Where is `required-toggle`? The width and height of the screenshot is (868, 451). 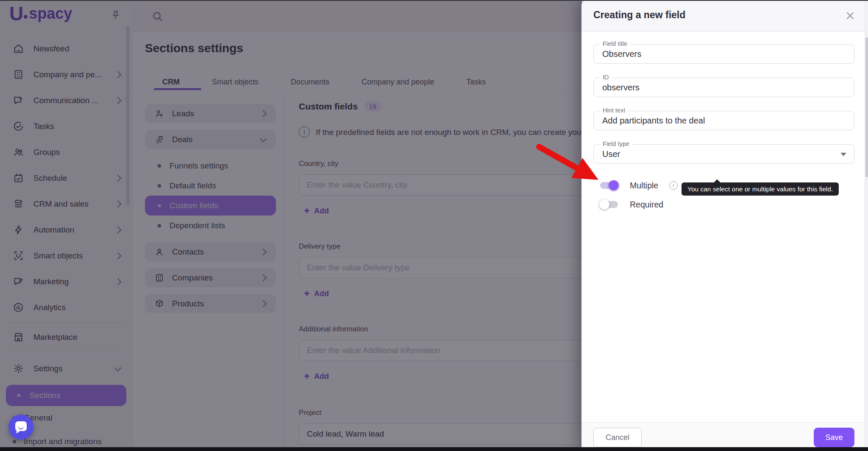 required-toggle is located at coordinates (609, 204).